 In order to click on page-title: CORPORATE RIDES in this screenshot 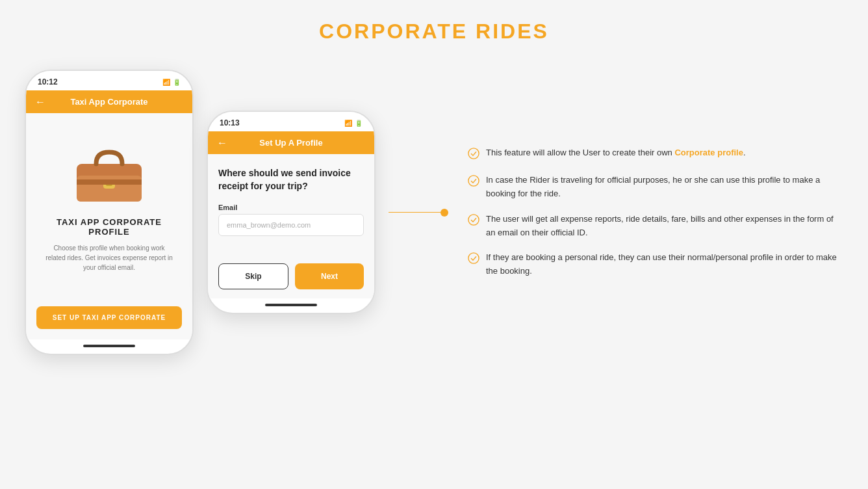, I will do `click(434, 31)`.